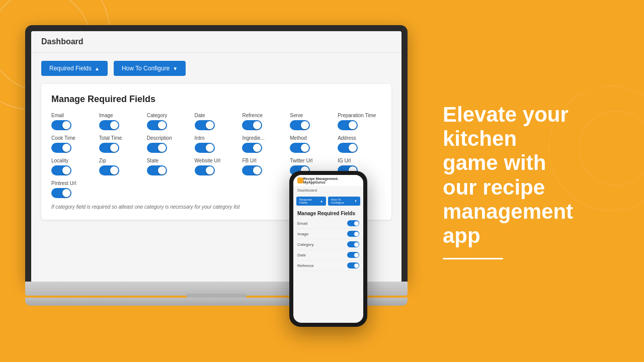 The image size is (644, 362). What do you see at coordinates (109, 148) in the screenshot?
I see `field-toggle-total-time` at bounding box center [109, 148].